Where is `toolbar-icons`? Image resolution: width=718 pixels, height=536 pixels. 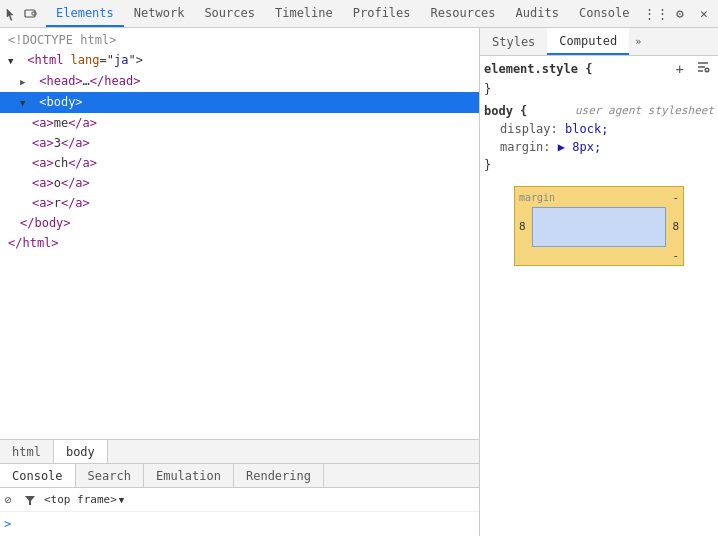 toolbar-icons is located at coordinates (25, 14).